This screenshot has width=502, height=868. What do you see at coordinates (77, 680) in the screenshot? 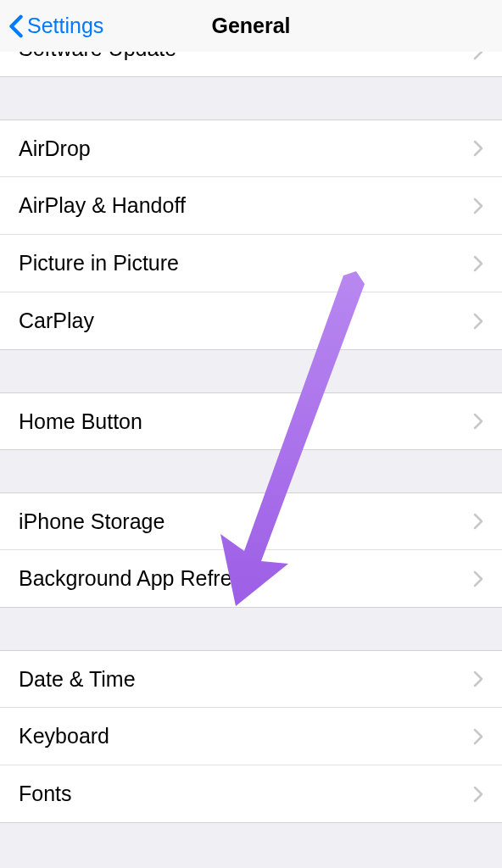
I see `row-label: Date & Time` at bounding box center [77, 680].